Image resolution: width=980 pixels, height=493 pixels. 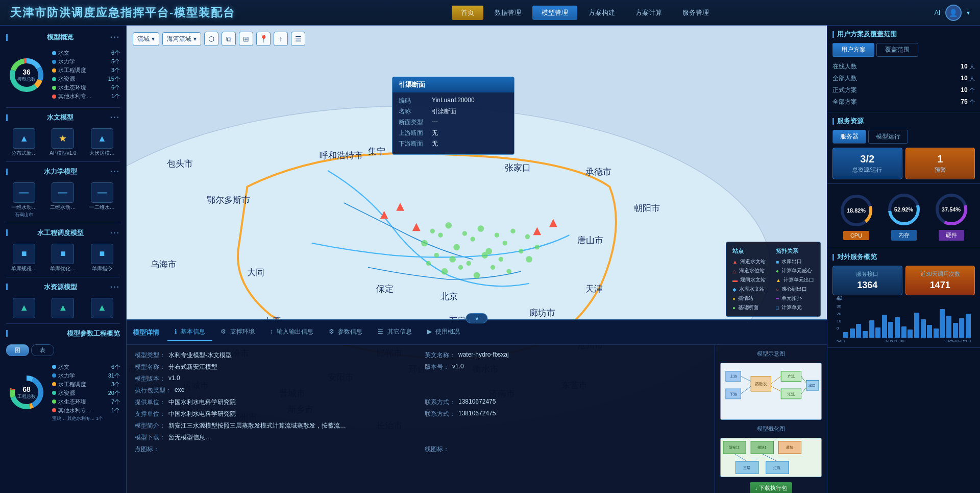 I want to click on legend-station-col: 站点 ▲ 河道水文站 △ 河道水位站 ▬ 堰闸水文站 ◆, so click(x=749, y=279).